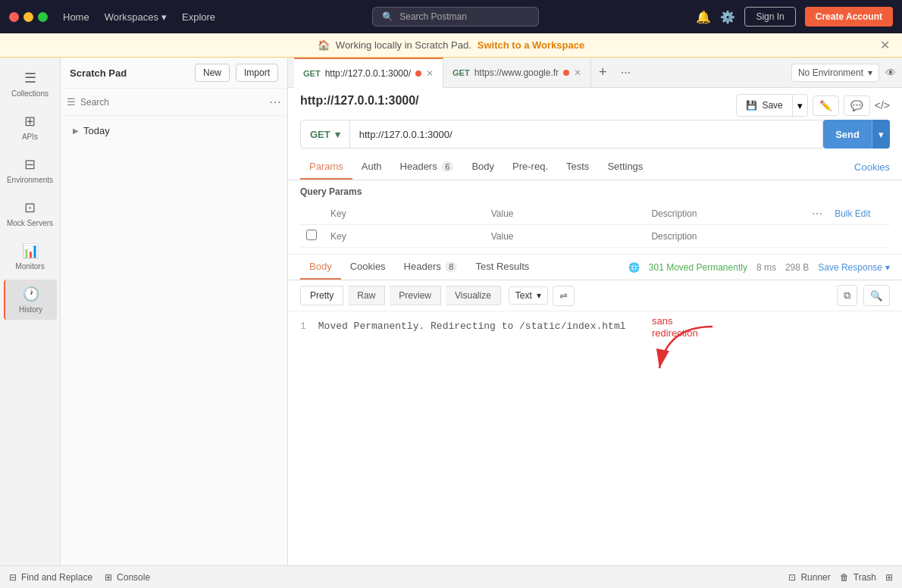  I want to click on trash-button: 🗑 Trash, so click(858, 577).